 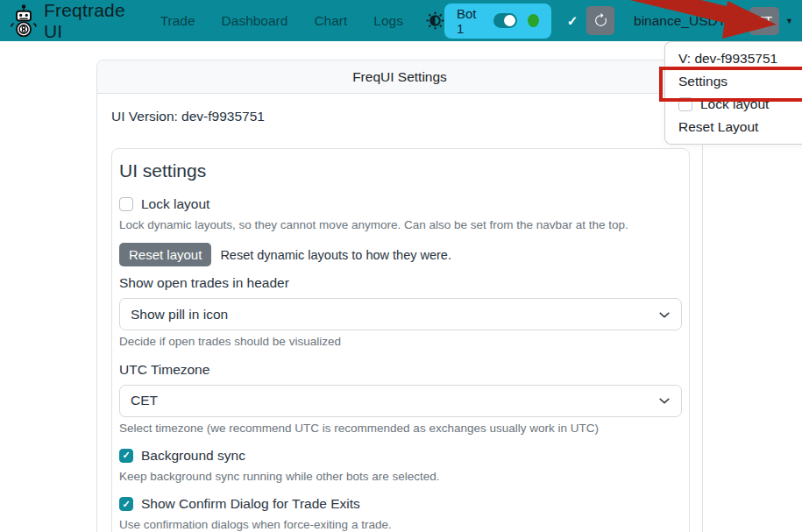 I want to click on nav-links: Trade Dashboard Chart Logs, so click(x=282, y=21).